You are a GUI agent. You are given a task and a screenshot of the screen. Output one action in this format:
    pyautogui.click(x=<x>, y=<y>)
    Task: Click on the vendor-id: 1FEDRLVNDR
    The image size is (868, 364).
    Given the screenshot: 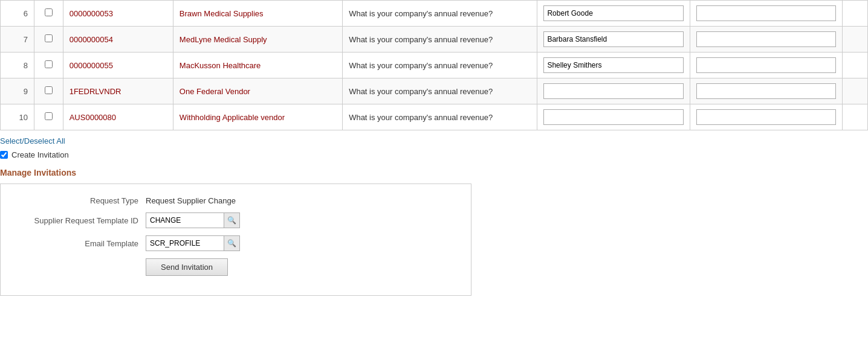 What is the action you would take?
    pyautogui.click(x=118, y=92)
    